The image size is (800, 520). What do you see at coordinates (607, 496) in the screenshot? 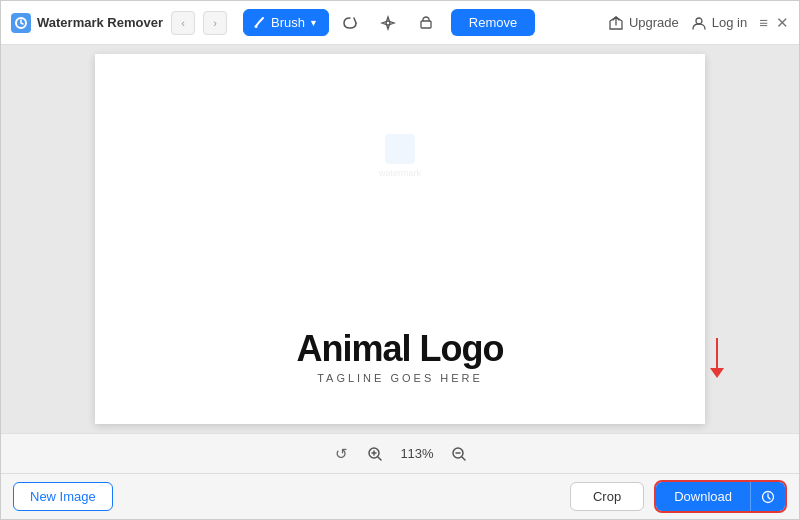
I see `crop-button: Crop` at bounding box center [607, 496].